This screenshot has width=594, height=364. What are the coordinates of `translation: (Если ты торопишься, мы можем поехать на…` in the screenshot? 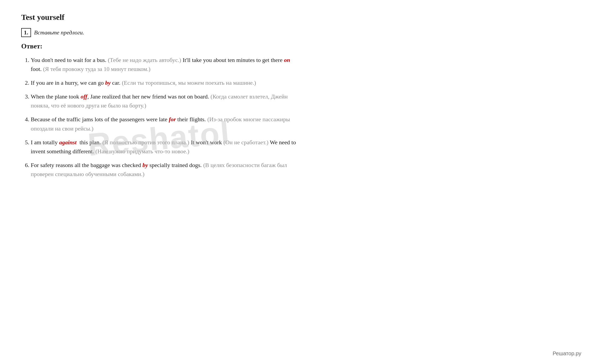 It's located at (189, 83).